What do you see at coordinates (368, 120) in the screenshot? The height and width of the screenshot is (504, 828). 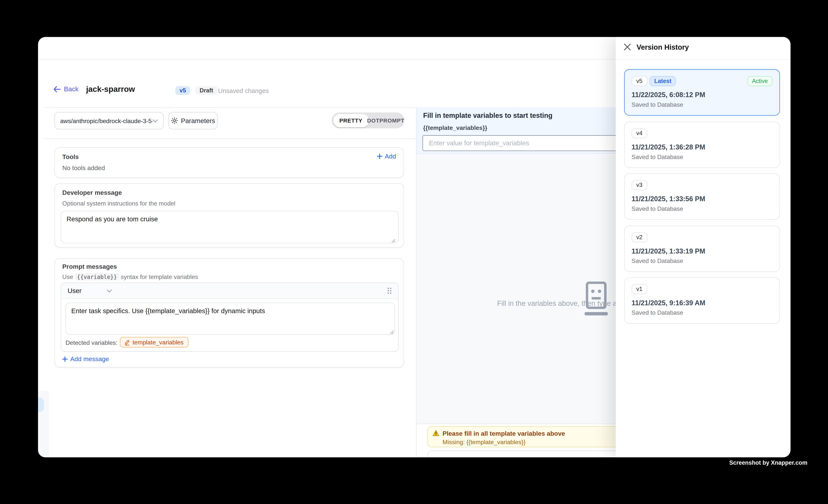 I see `format-toggle: PRETTY DOTPROMPT` at bounding box center [368, 120].